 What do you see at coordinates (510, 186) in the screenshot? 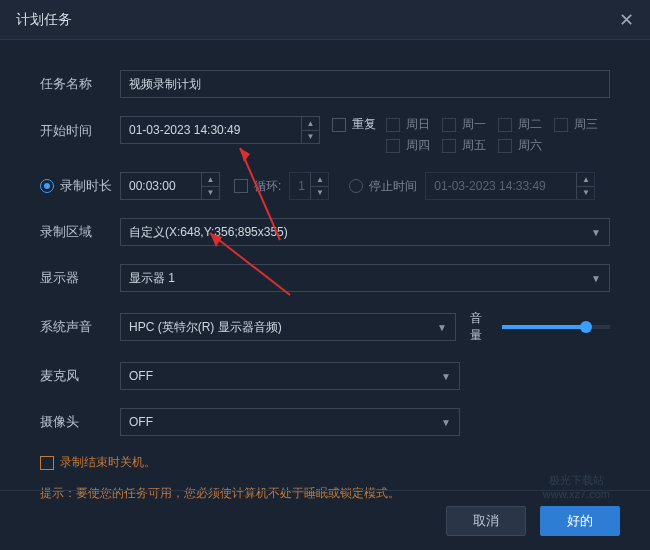
I see `stop-time-input: 01-03-2023 14:33:49 ▲ ▼` at bounding box center [510, 186].